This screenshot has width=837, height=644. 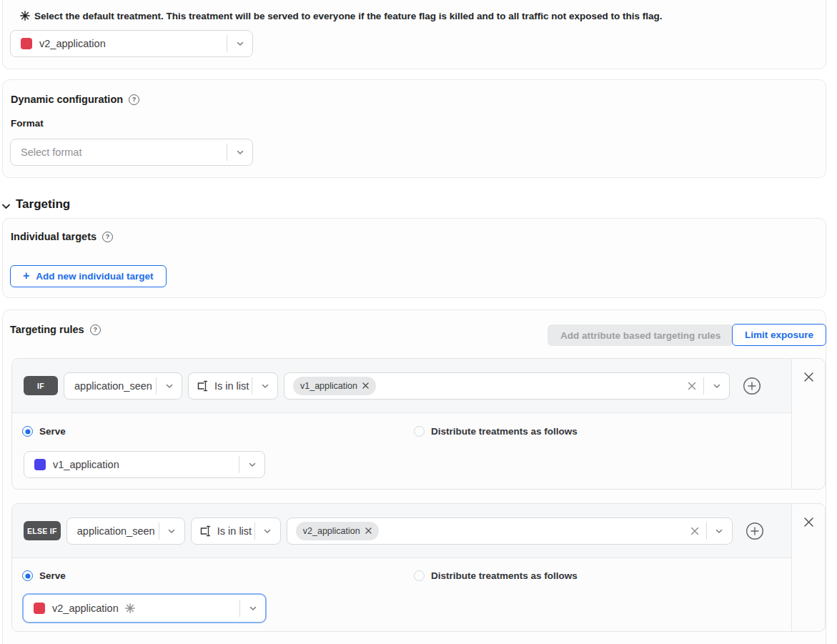 What do you see at coordinates (67, 99) in the screenshot?
I see `dynamic-configuration-title: Dynamic configuration` at bounding box center [67, 99].